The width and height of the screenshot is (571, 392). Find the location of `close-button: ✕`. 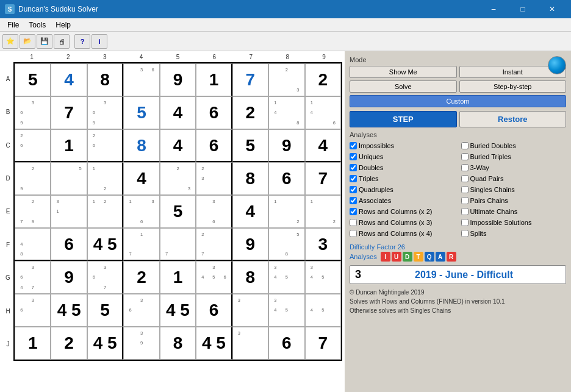

close-button: ✕ is located at coordinates (552, 9).